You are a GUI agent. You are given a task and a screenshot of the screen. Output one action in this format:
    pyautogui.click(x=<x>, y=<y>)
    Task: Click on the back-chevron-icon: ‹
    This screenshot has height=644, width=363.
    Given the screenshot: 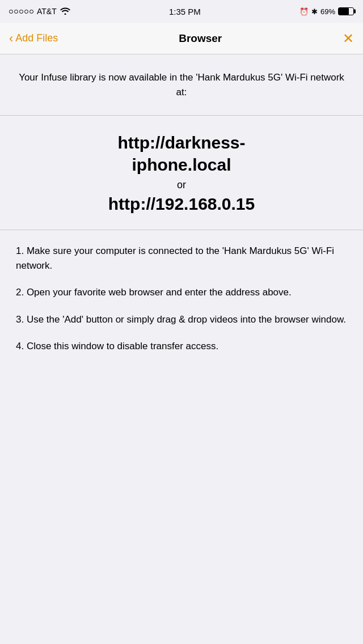 What is the action you would take?
    pyautogui.click(x=11, y=39)
    